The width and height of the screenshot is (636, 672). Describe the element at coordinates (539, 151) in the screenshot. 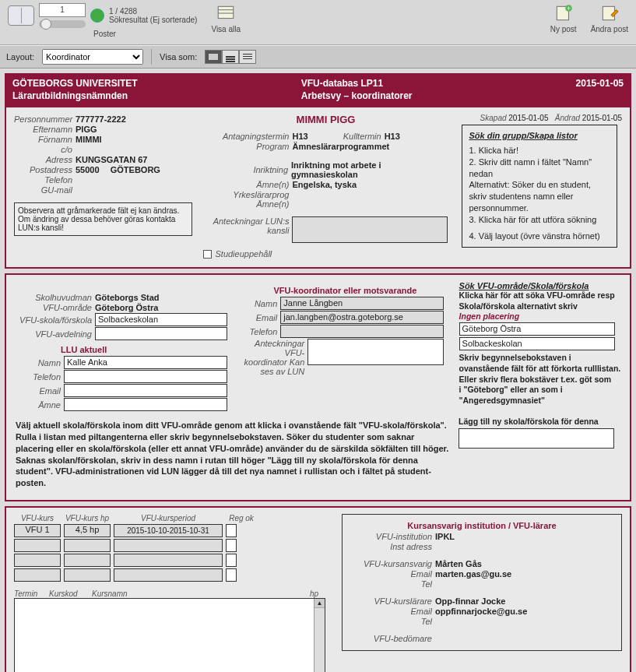

I see `sokgrupp-l1: 1. Klicka här!` at that location.